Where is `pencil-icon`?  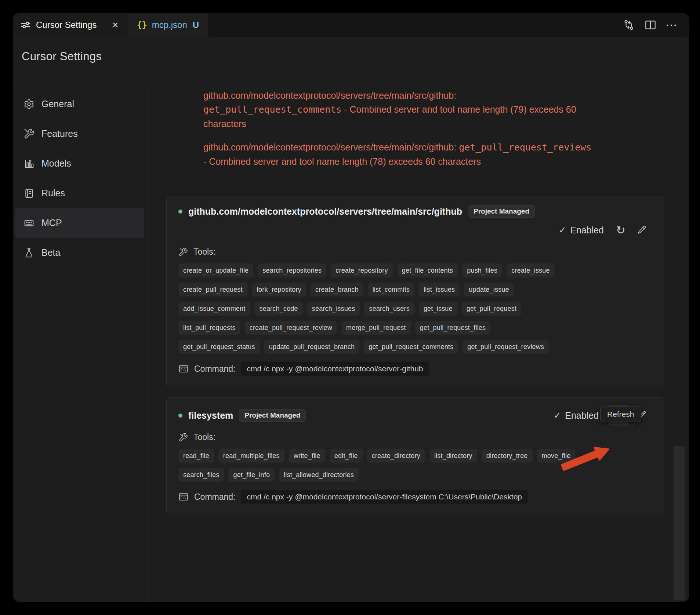 pencil-icon is located at coordinates (642, 230).